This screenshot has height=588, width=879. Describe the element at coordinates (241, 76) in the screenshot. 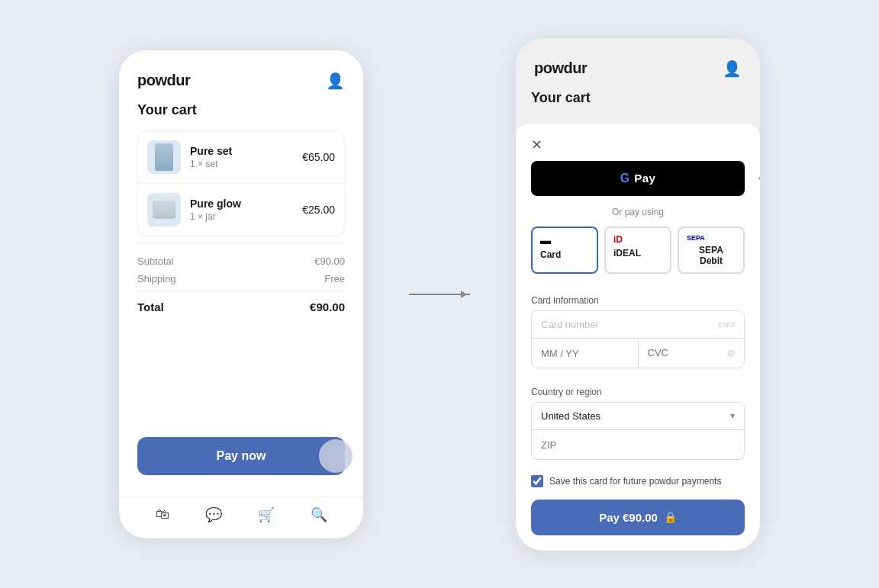

I see `left-header: powdur 👤` at that location.